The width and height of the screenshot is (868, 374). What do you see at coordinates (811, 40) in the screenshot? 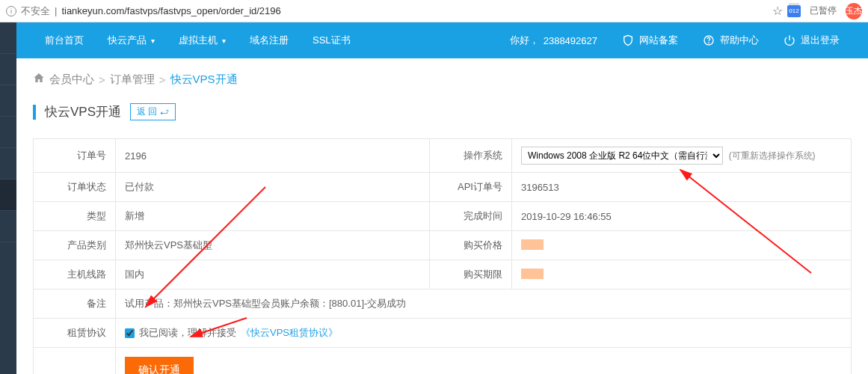
I see `nav-logout: 退出登录` at bounding box center [811, 40].